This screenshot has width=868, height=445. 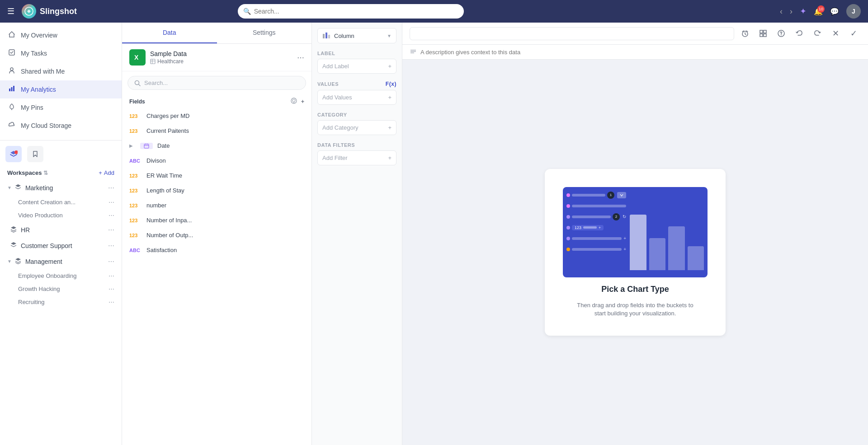 I want to click on field-item-satisfaction: ABC Satisfaction, so click(x=217, y=250).